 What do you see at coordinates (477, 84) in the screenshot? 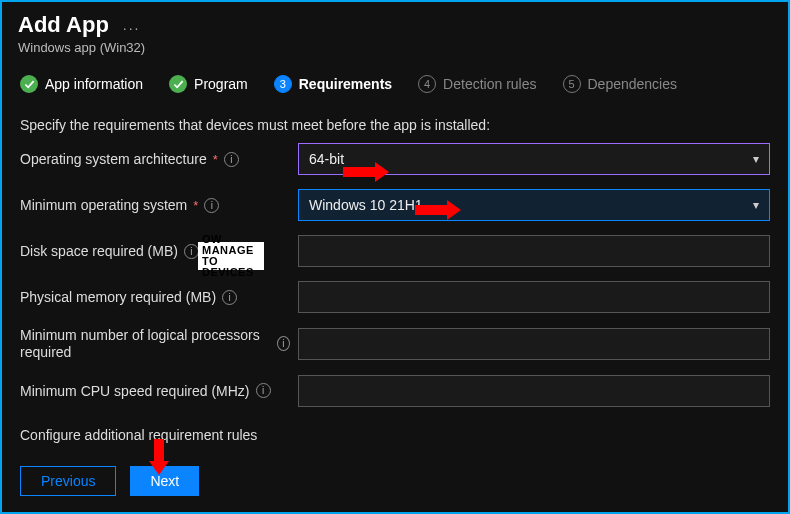
I see `tab-detection-rules: 4 Detection rules` at bounding box center [477, 84].